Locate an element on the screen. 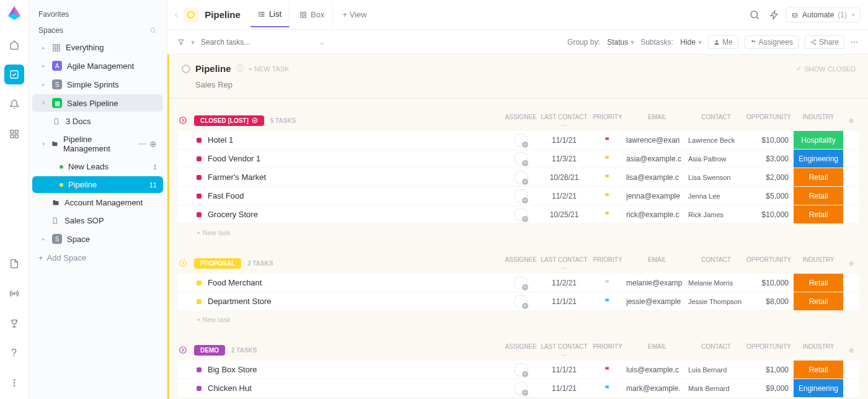 Image resolution: width=868 pixels, height=399 pixels. space-sales-pipeline: ▾▦ Sales Pipeline is located at coordinates (98, 103).